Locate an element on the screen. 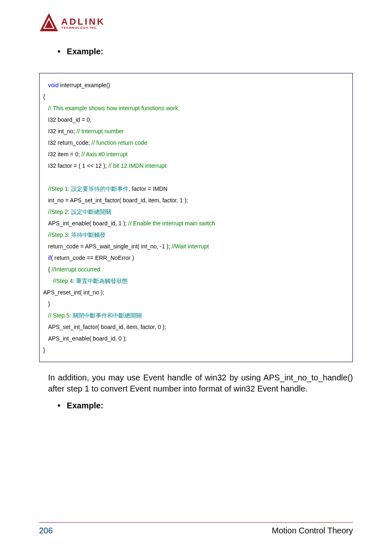  page-footer: 206 Motion Control Theory is located at coordinates (196, 529).